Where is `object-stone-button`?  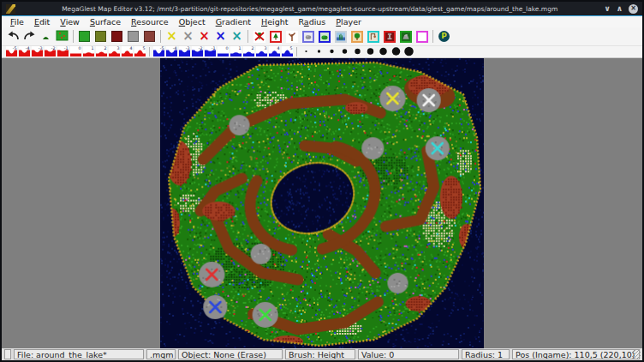
object-stone-button is located at coordinates (308, 36).